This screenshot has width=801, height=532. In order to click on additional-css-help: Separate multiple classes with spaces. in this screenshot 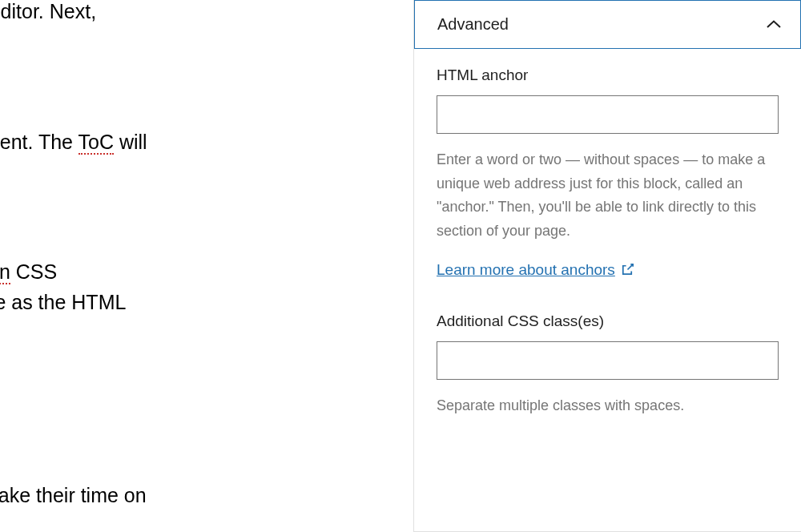, I will do `click(607, 406)`.